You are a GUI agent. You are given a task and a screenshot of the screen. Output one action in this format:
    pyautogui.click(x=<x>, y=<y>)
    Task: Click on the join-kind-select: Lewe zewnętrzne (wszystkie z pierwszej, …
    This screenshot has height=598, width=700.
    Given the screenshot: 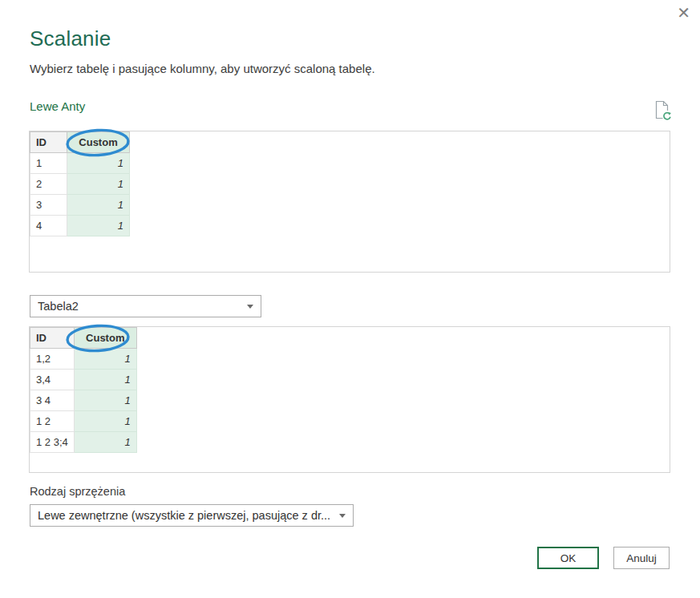 What is the action you would take?
    pyautogui.click(x=192, y=515)
    